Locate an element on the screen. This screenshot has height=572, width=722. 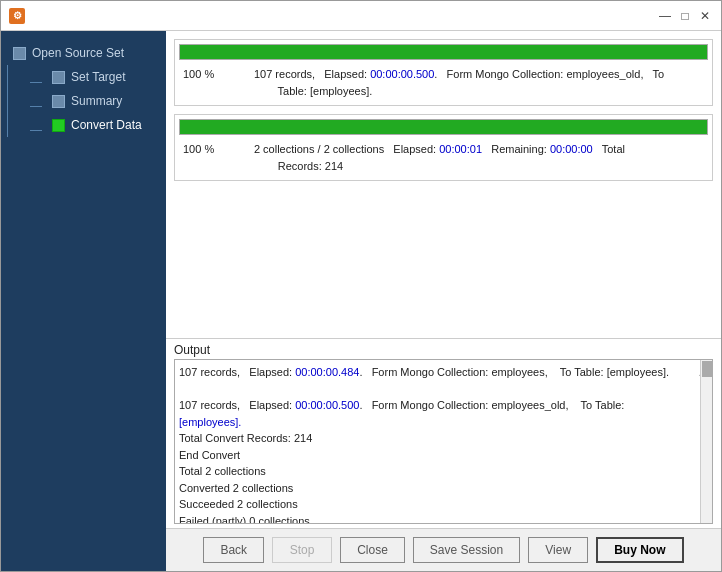
output-line-5: Total Convert Records: 214 is located at coordinates (444, 438).